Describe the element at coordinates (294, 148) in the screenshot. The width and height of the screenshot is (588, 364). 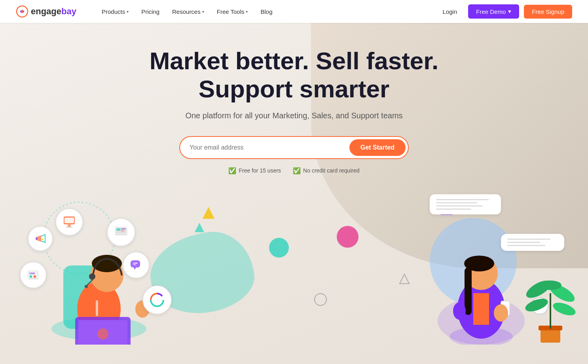
I see `email-form: Get Started` at that location.